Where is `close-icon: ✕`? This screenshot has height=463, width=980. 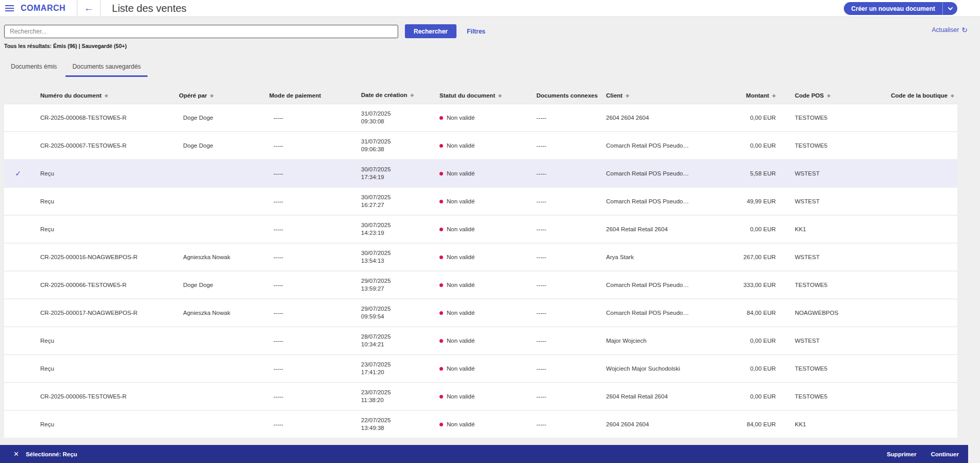 close-icon: ✕ is located at coordinates (17, 454).